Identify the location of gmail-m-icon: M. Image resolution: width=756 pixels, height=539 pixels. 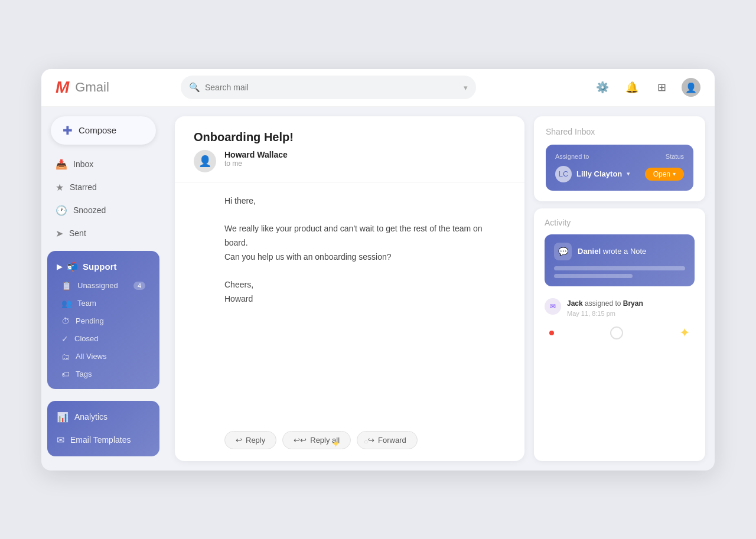
(63, 87).